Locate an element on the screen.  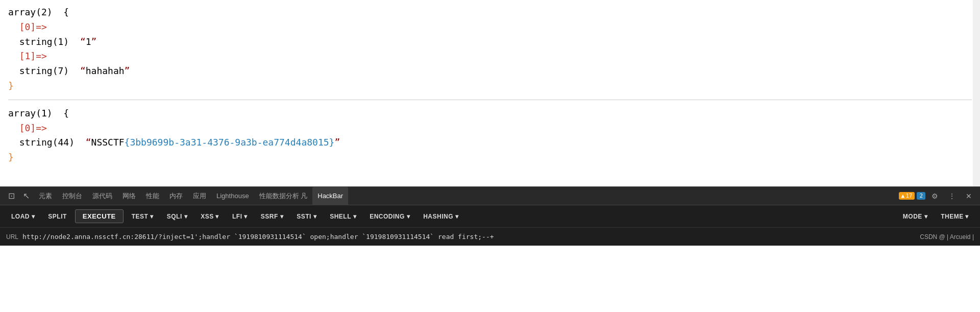
code-line: string(1) “1” is located at coordinates (490, 42).